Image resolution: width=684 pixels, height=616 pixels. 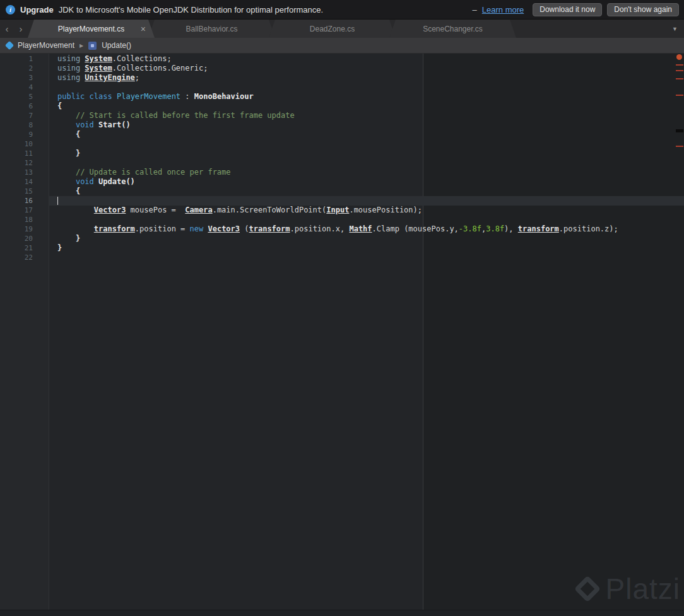 What do you see at coordinates (587, 589) in the screenshot?
I see `platzi-logo-icon` at bounding box center [587, 589].